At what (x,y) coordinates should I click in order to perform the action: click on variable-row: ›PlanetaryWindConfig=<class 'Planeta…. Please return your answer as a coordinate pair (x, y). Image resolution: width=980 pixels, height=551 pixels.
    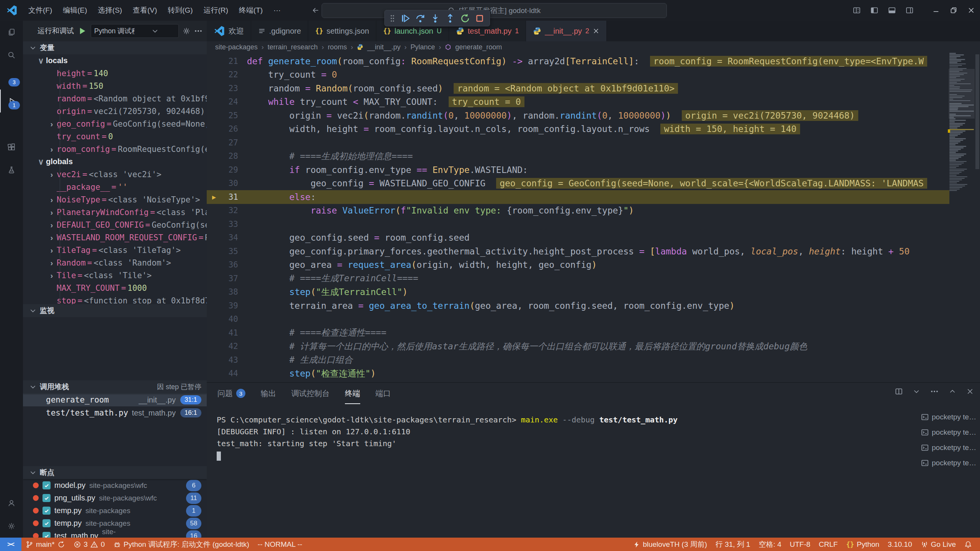
    Looking at the image, I should click on (115, 212).